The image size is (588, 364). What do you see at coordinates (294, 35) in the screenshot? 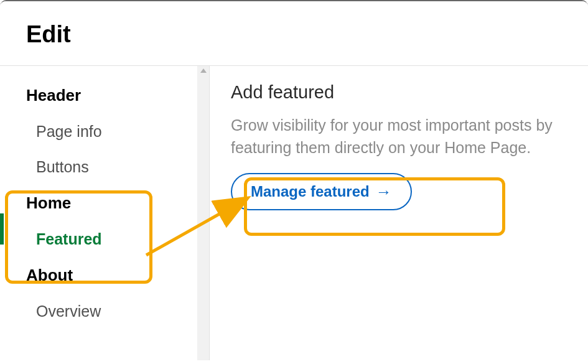
I see `dialog-title: Edit` at bounding box center [294, 35].